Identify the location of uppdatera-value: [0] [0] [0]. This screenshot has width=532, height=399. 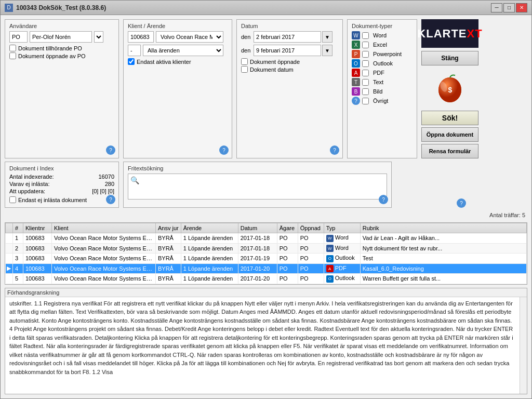
(103, 191).